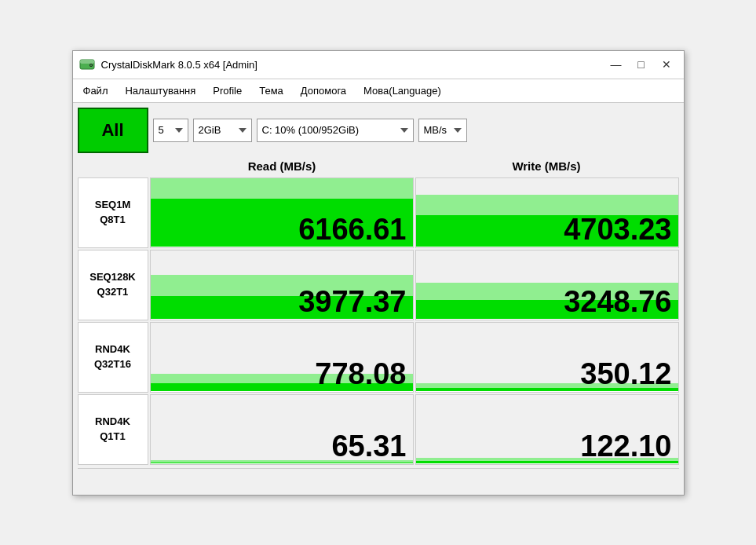  Describe the element at coordinates (113, 284) in the screenshot. I see `row-label-text: SEQ128KQ32T1` at that location.